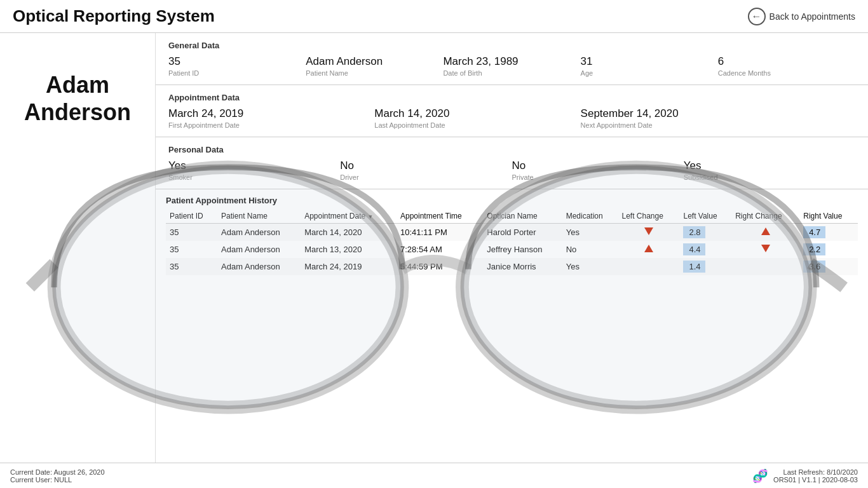 The image size is (868, 488). What do you see at coordinates (649, 62) in the screenshot?
I see `age-value: 31` at bounding box center [649, 62].